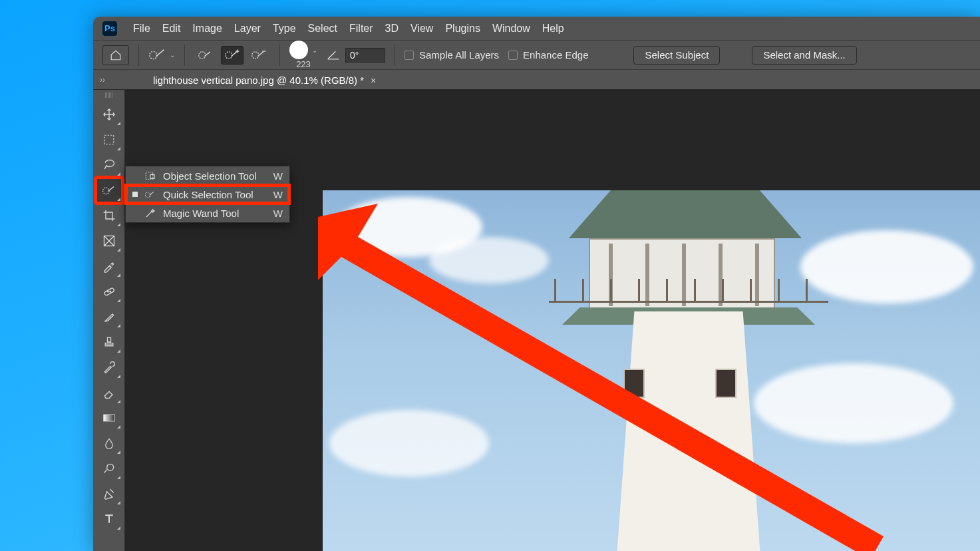  Describe the element at coordinates (109, 418) in the screenshot. I see `gradient-icon` at that location.